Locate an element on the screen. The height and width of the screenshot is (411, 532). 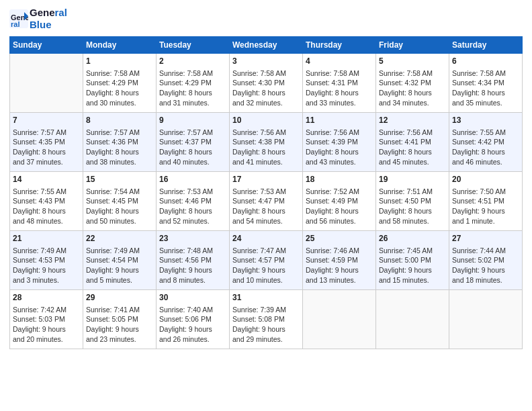
calendar-cell: 29Sunrise: 7:41 AM Sunset: 5:05 PM Dayli… is located at coordinates (120, 320).